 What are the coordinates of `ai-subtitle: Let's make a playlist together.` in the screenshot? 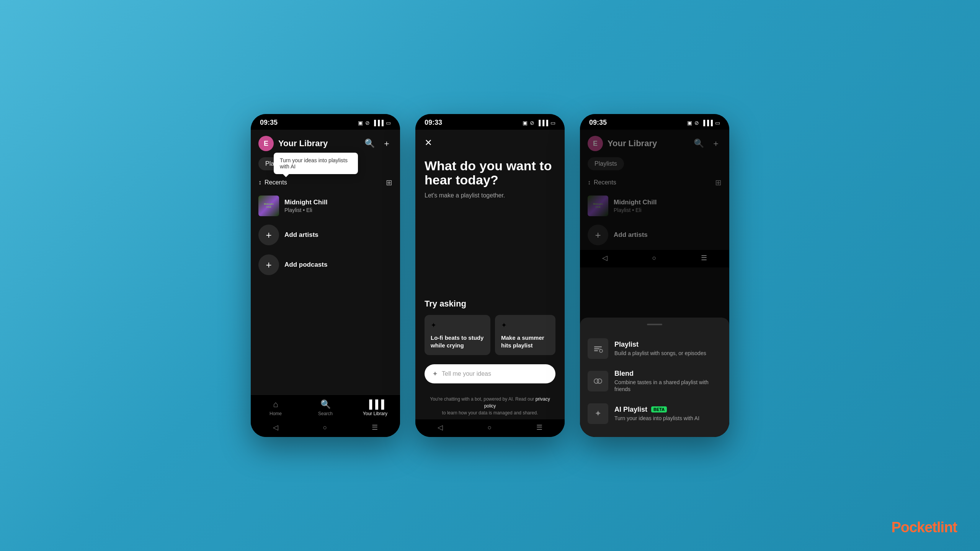 It's located at (490, 196).